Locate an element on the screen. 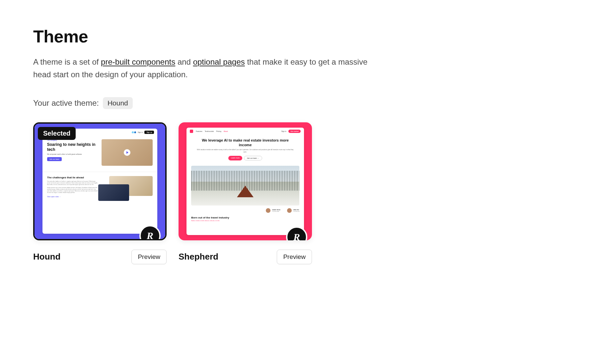 This screenshot has width=600, height=364. mock-lorem: Integer posuere erat a ante venenatis da… is located at coordinates (73, 190).